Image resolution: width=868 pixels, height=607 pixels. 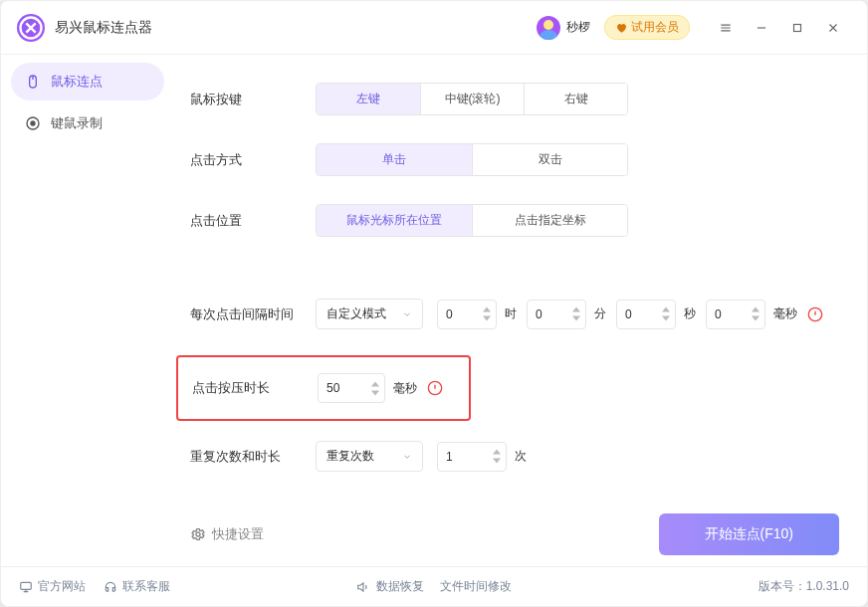 What do you see at coordinates (368, 100) in the screenshot?
I see `seg-left: 左键` at bounding box center [368, 100].